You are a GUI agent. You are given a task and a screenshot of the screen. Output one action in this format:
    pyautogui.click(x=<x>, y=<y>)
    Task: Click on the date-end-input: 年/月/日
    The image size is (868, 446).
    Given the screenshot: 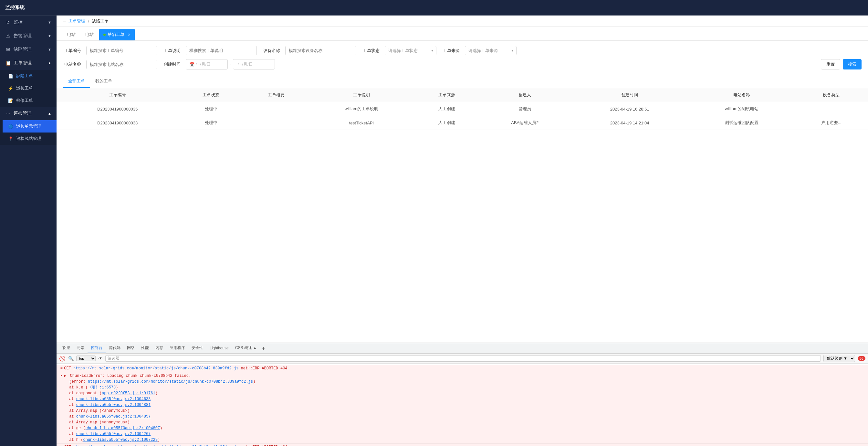 What is the action you would take?
    pyautogui.click(x=254, y=64)
    